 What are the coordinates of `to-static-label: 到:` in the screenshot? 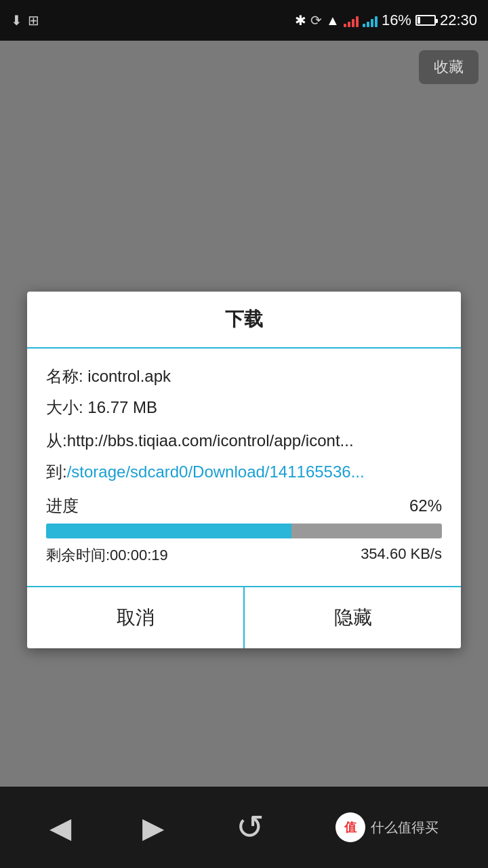 It's located at (57, 472).